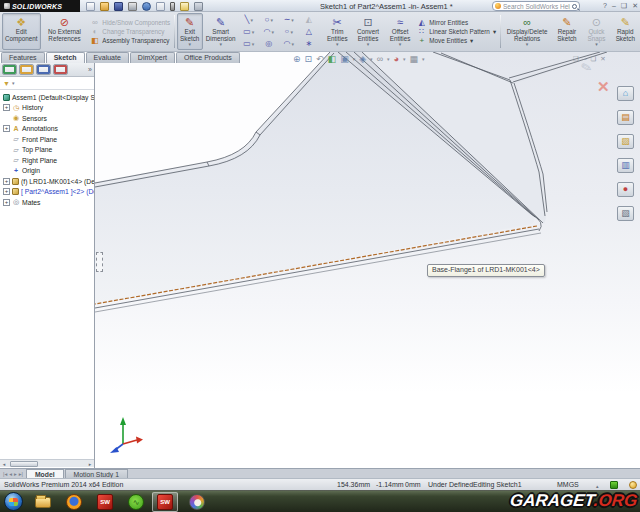 This screenshot has width=640, height=512. I want to click on tree-item-right-plane: ▱ Right Plane, so click(47, 160).